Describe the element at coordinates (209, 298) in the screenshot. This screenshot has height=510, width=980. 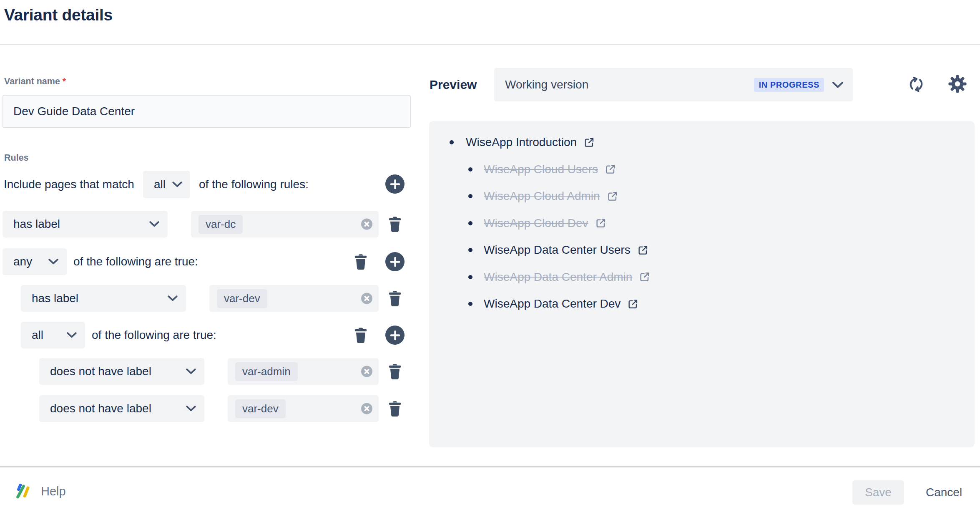
I see `rule-row: has label var-dev` at that location.